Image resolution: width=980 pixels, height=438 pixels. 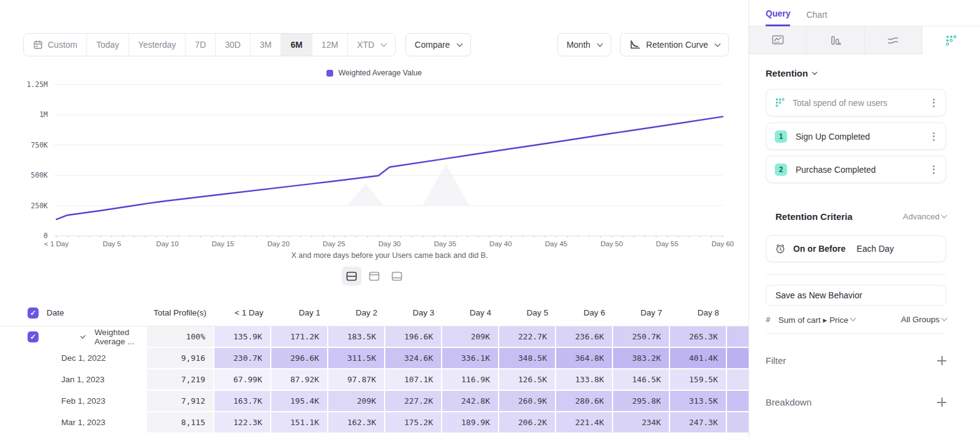 I want to click on step-card-2: 2Purchase Completed, so click(x=856, y=169).